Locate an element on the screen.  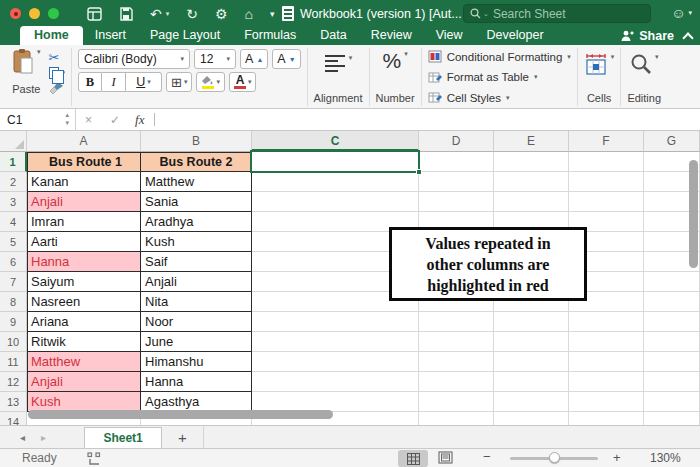
cell-G10 is located at coordinates (672, 342).